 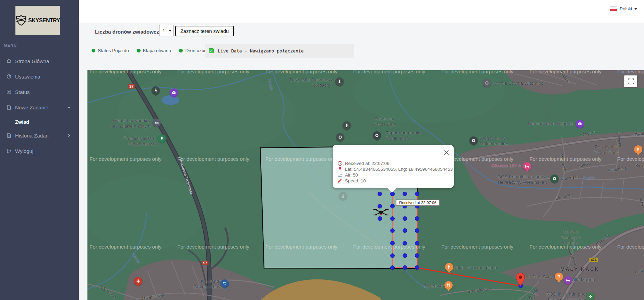 I want to click on drone-count-select: 1, so click(x=167, y=31).